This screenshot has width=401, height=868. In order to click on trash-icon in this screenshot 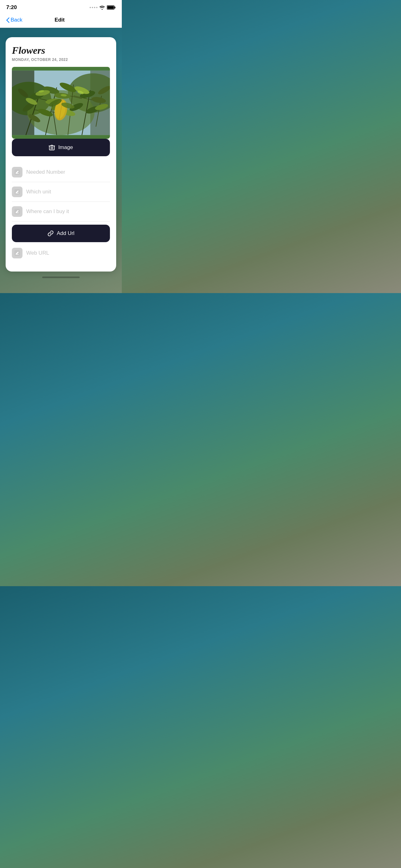, I will do `click(52, 148)`.